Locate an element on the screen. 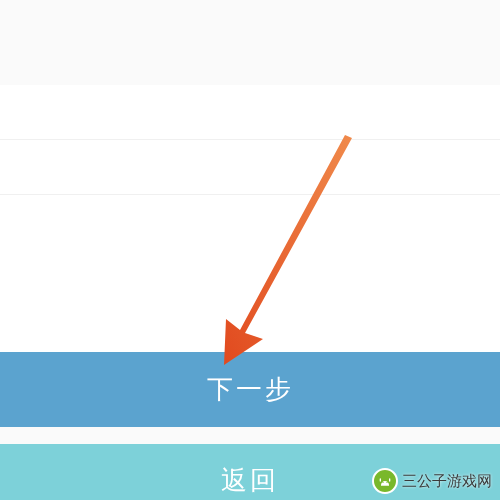 This screenshot has height=500, width=500. spacer is located at coordinates (250, 436).